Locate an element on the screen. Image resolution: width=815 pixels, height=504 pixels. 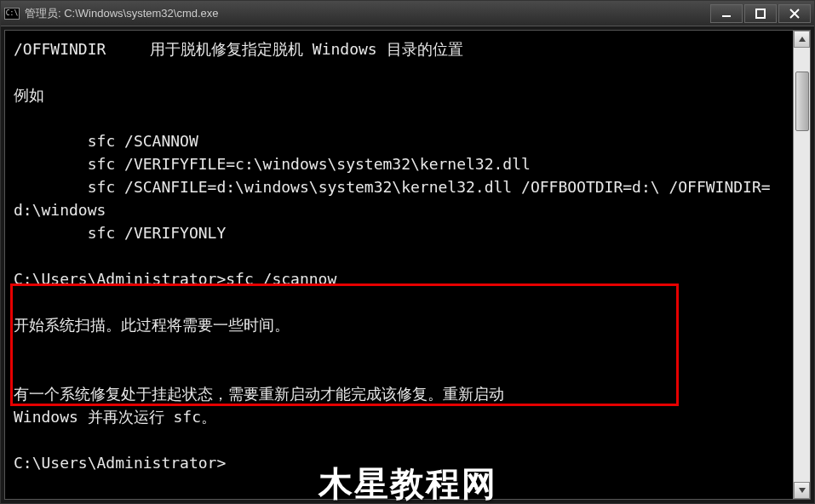
minimize-icon is located at coordinates (726, 14).